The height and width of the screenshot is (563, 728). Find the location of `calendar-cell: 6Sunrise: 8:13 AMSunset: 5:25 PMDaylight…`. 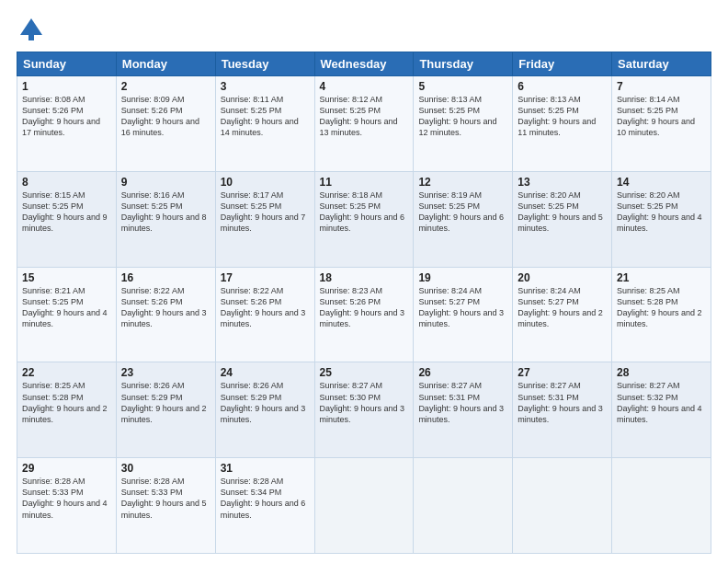

calendar-cell: 6Sunrise: 8:13 AMSunset: 5:25 PMDaylight… is located at coordinates (563, 124).